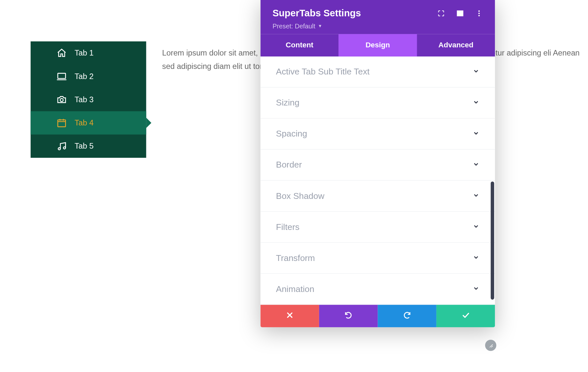 The image size is (588, 372). Describe the element at coordinates (89, 53) in the screenshot. I see `sidebar-item-tab-1: Tab 1` at that location.